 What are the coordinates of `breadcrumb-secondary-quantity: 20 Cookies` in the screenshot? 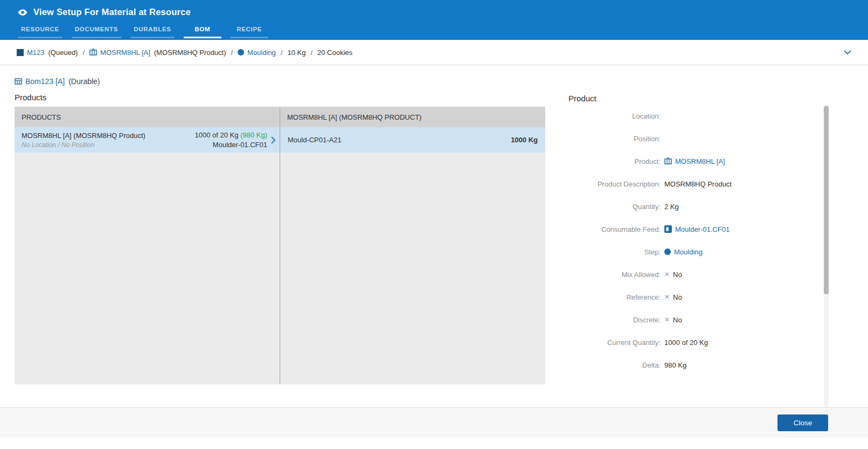 It's located at (335, 53).